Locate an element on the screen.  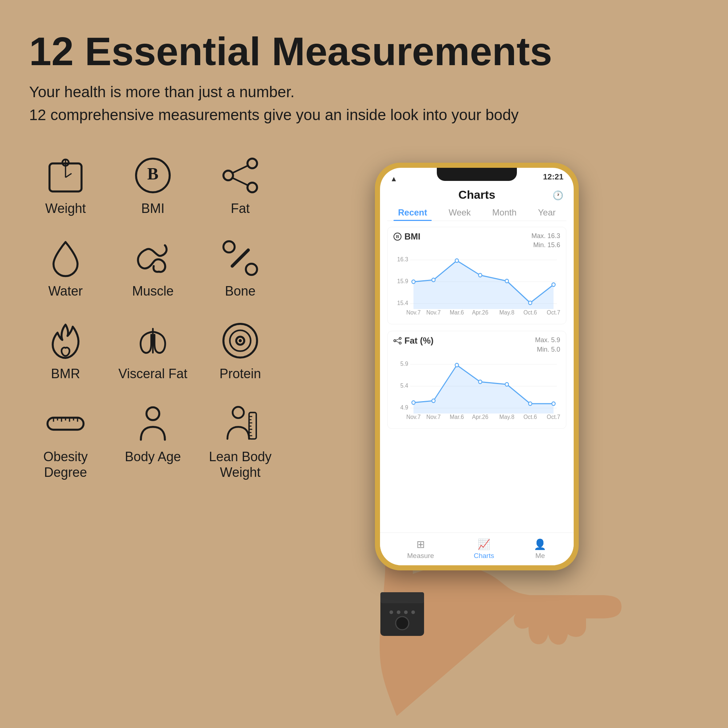
icon-item-lean-body: Lean BodyWeight is located at coordinates (240, 442).